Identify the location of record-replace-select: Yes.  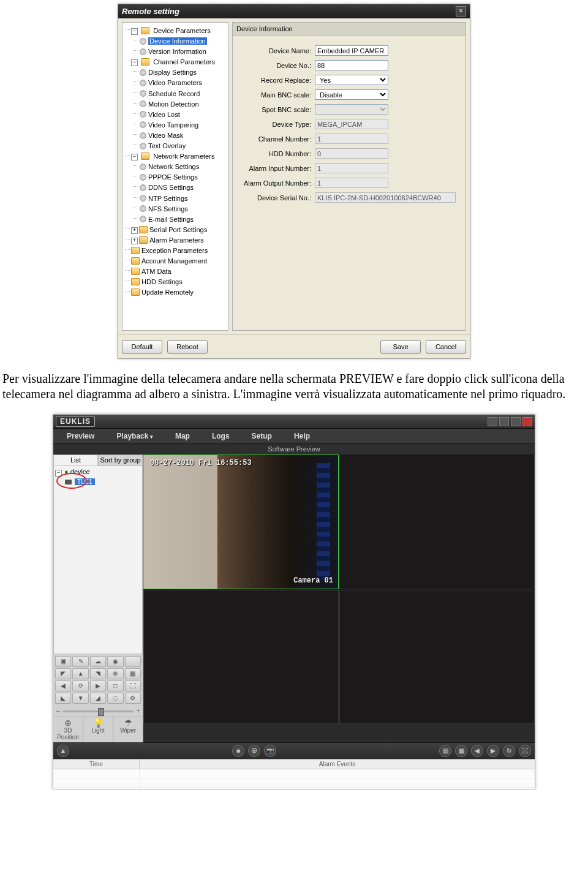
(352, 80).